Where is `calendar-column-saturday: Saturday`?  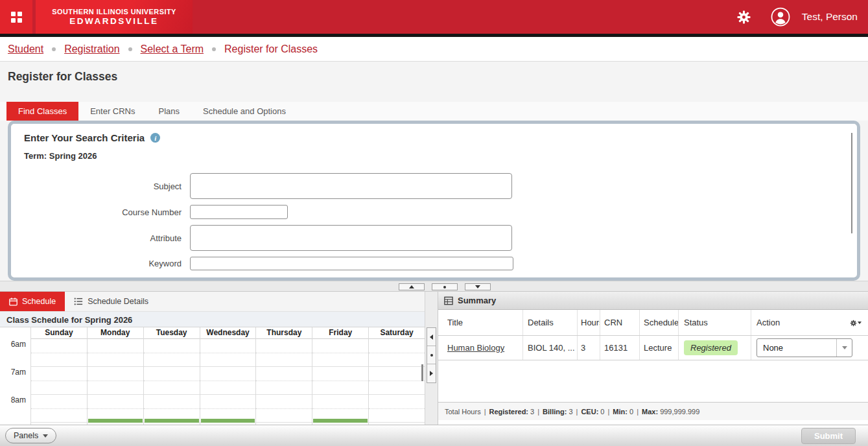
calendar-column-saturday: Saturday is located at coordinates (397, 376).